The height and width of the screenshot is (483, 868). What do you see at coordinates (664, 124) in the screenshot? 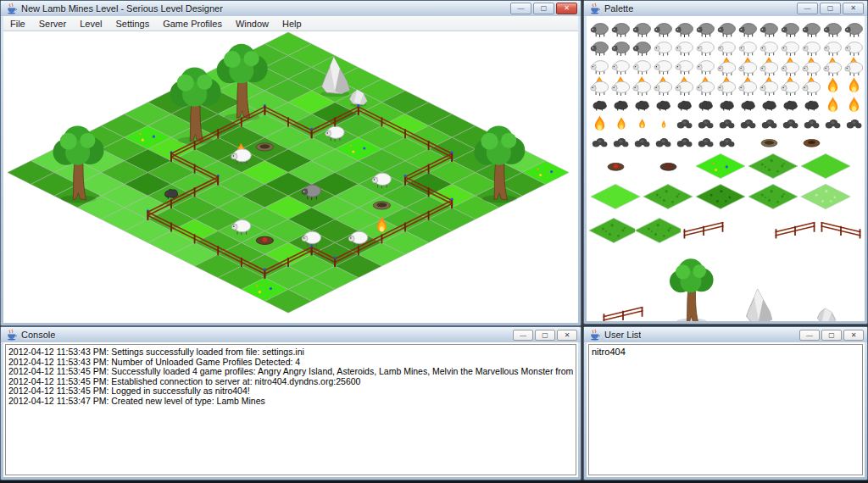
I see `flame-drop-sprite` at bounding box center [664, 124].